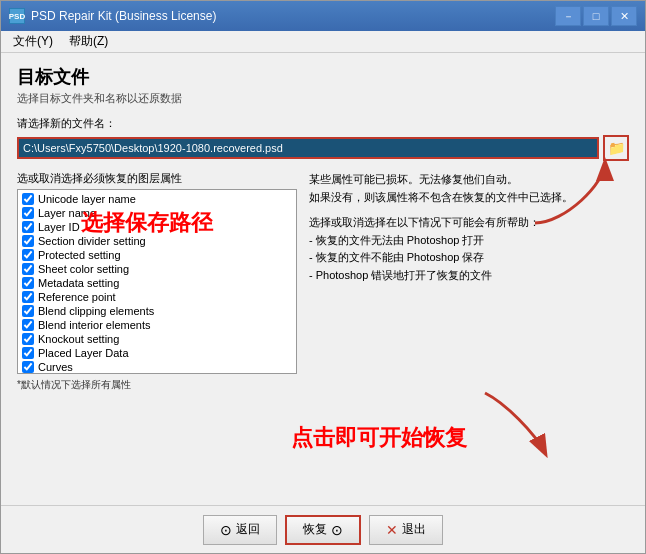  What do you see at coordinates (323, 529) in the screenshot?
I see `bottom-bar: ⊙ 返回 恢复 ⊙ ✕ 退出` at bounding box center [323, 529].